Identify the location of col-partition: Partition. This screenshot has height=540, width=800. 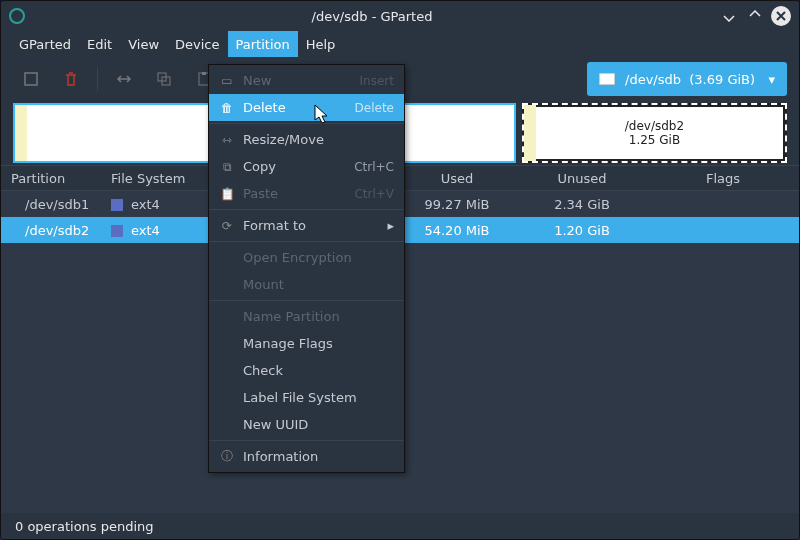
(51, 178).